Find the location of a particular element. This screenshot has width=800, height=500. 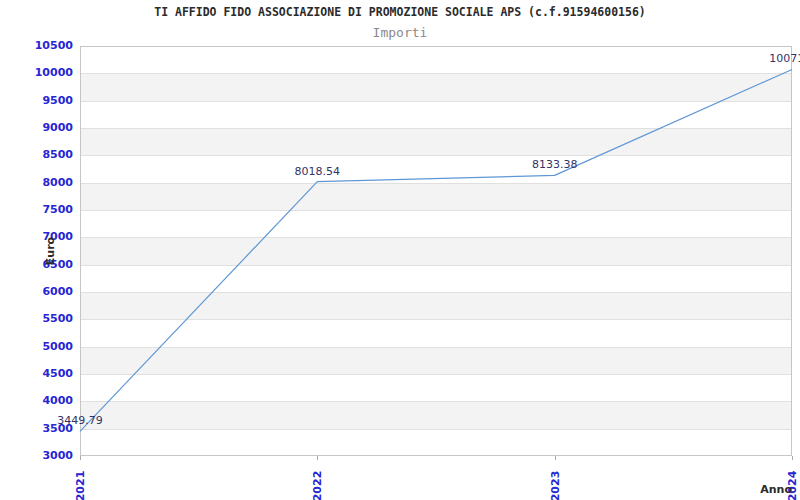

data-point-label: 8133.38 is located at coordinates (555, 164).